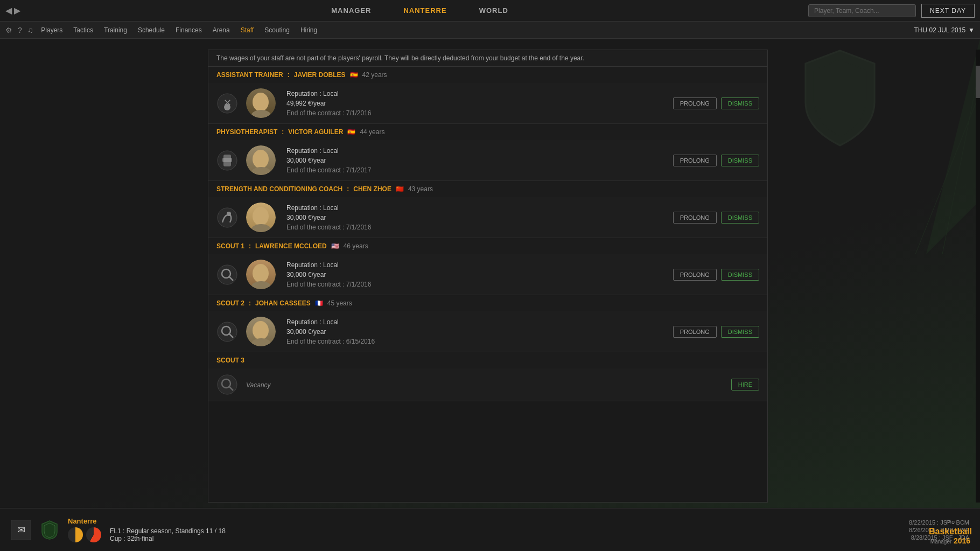 The height and width of the screenshot is (551, 980). What do you see at coordinates (279, 189) in the screenshot?
I see `strength-role: STRENGTH AND CONDITIONING COACH` at bounding box center [279, 189].